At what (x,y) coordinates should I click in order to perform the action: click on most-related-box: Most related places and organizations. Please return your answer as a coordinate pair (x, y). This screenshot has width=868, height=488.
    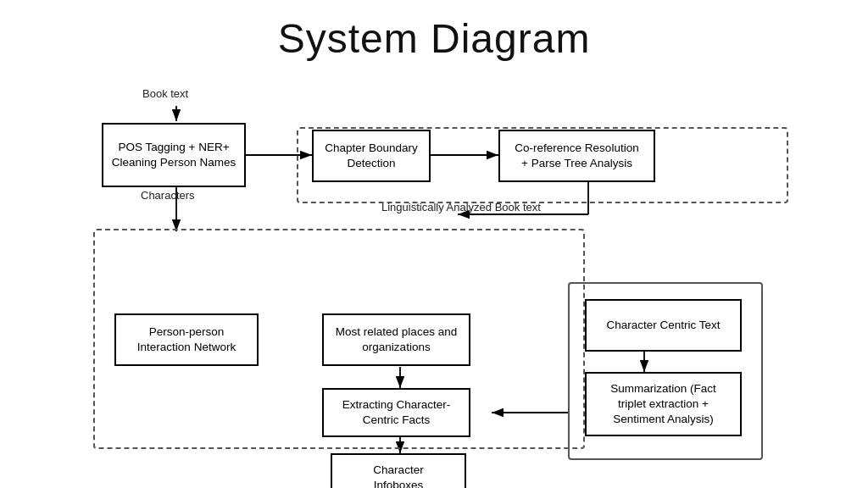
    Looking at the image, I should click on (397, 340).